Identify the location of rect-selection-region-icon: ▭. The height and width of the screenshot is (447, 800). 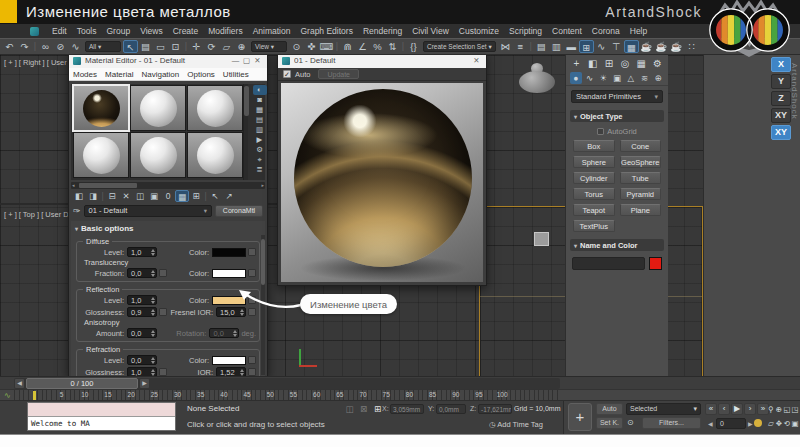
(160, 46).